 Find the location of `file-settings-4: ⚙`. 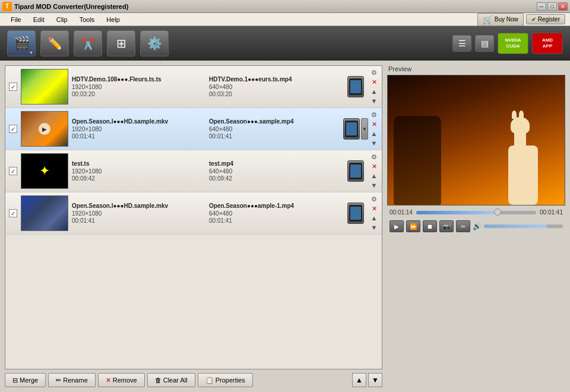

file-settings-4: ⚙ is located at coordinates (374, 199).